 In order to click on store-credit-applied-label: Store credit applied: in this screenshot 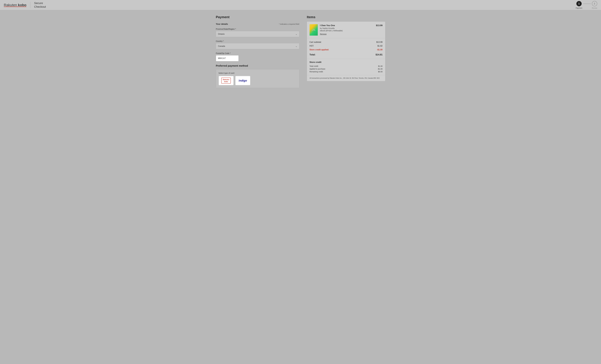, I will do `click(319, 50)`.